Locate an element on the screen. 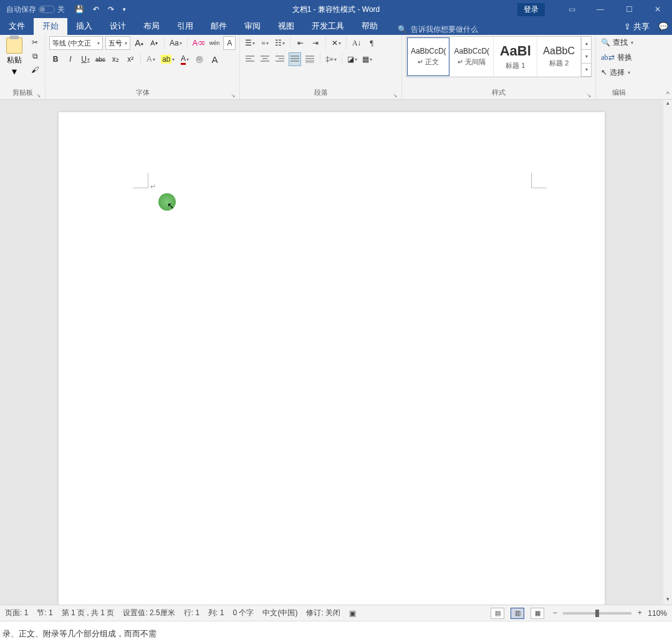 Image resolution: width=672 pixels, height=642 pixels. font-size-combo: 五号▾ is located at coordinates (118, 43).